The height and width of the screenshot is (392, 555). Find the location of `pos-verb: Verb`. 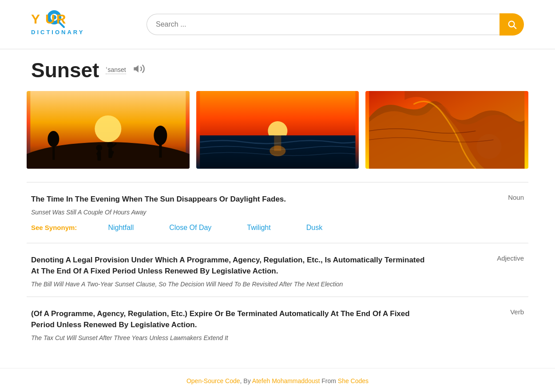

pos-verb: Verb is located at coordinates (517, 312).